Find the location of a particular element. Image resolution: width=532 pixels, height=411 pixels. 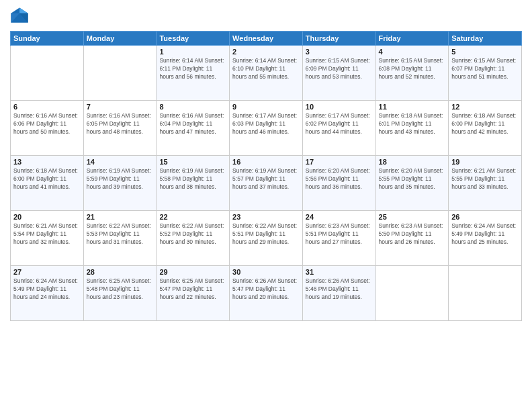

day-info-2: Sunrise: 6:14 AM Sunset: 6:10 PM Dayligh… is located at coordinates (266, 69).